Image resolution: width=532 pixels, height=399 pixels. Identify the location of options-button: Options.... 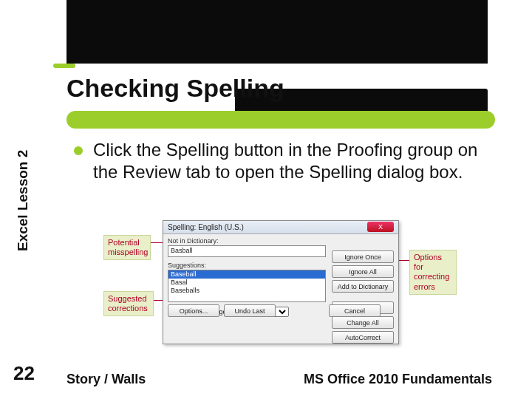
(194, 310).